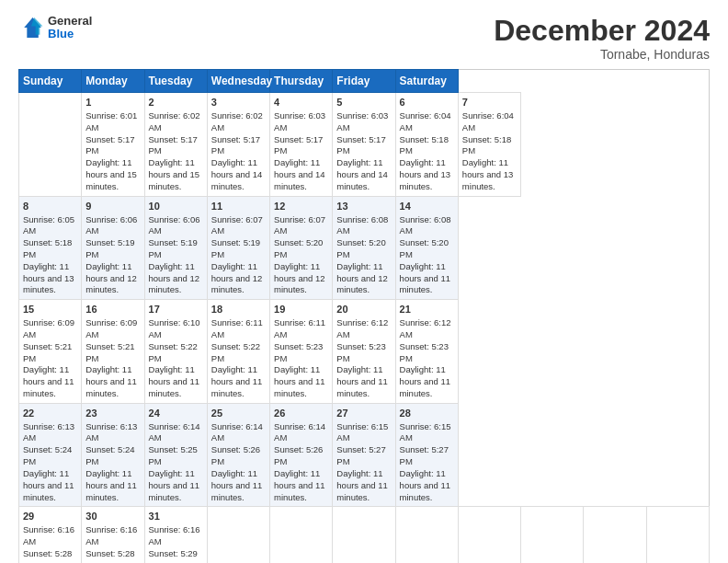 The width and height of the screenshot is (728, 563). Describe the element at coordinates (50, 206) in the screenshot. I see `day-number: 8` at that location.